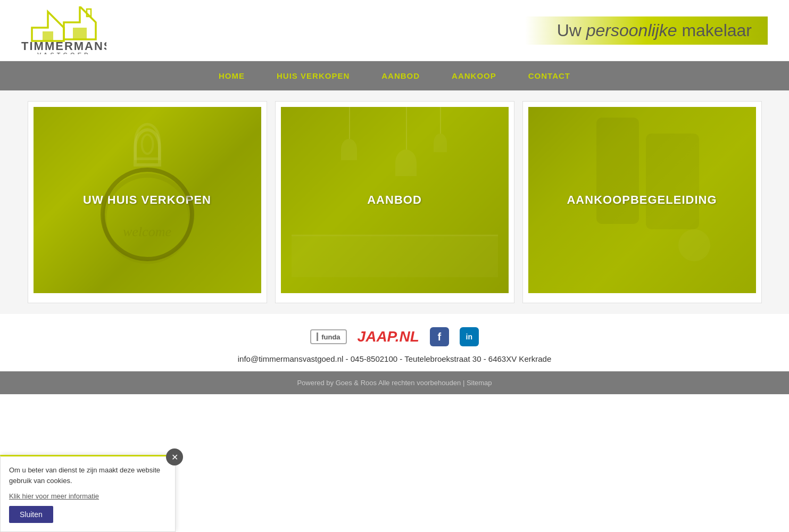 This screenshot has width=789, height=532. Describe the element at coordinates (474, 76) in the screenshot. I see `nav-aankoop: AANKOOP` at that location.